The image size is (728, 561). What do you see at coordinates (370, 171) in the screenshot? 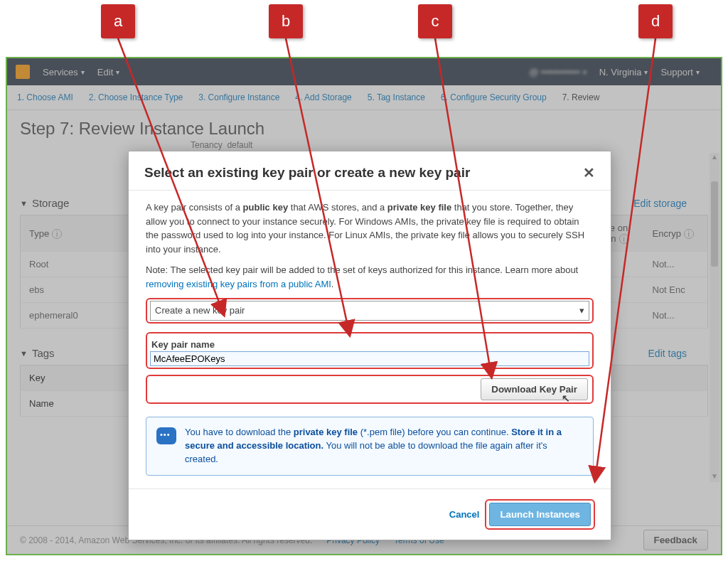
I see `modal-header: Select an existing key pair or create a …` at bounding box center [370, 171].